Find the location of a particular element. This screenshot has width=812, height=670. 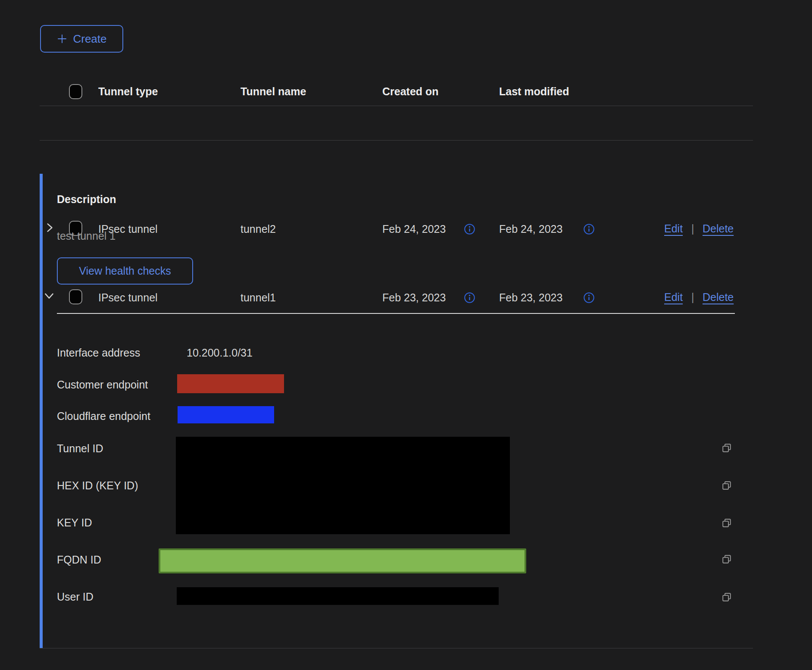

create-button-label: Create is located at coordinates (90, 39).